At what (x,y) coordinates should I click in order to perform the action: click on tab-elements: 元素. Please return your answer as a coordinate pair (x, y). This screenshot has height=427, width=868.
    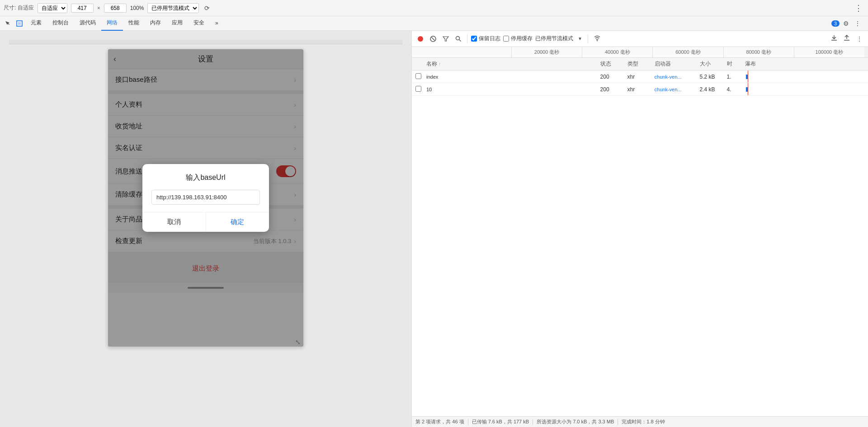
    Looking at the image, I should click on (36, 23).